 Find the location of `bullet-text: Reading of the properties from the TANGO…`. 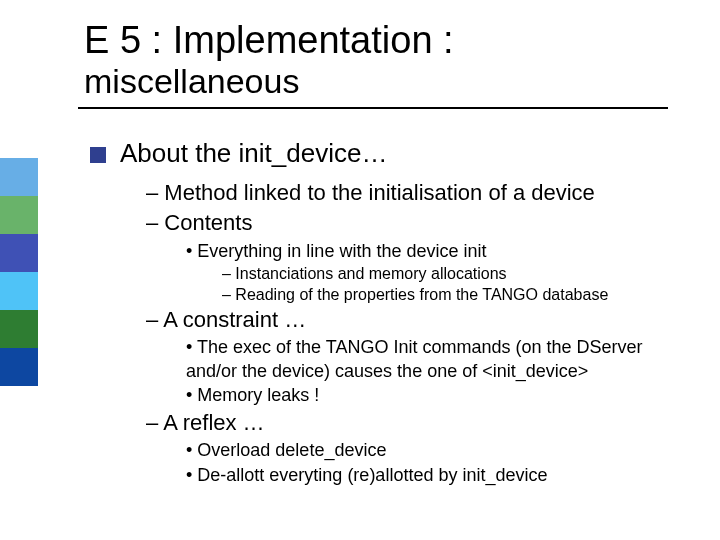

bullet-text: Reading of the properties from the TANGO… is located at coordinates (422, 294).